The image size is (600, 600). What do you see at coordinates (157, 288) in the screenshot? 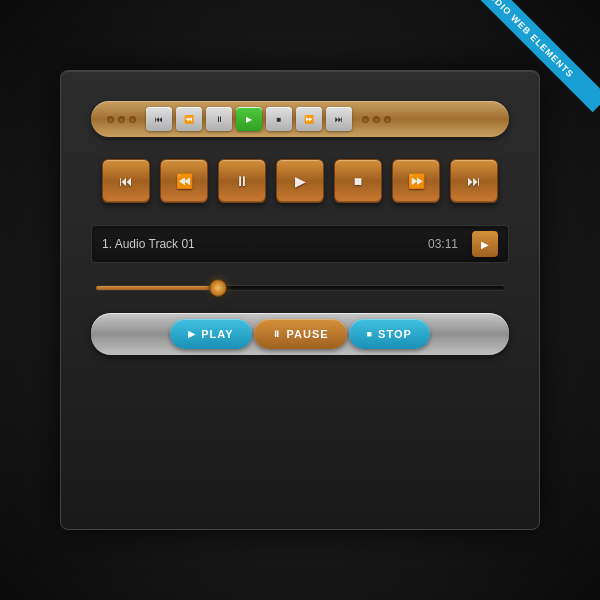
I see `slider-fill` at bounding box center [157, 288].